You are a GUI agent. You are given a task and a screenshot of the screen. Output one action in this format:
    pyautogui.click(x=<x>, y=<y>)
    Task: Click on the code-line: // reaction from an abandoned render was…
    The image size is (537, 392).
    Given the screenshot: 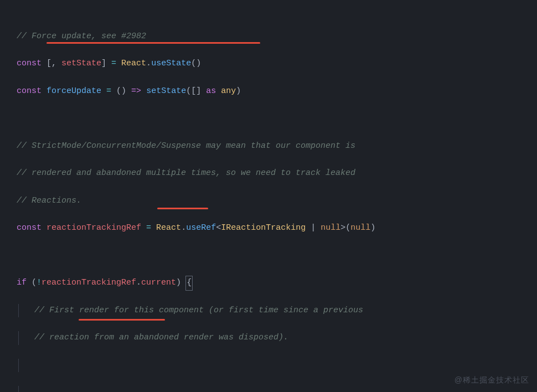 What is the action you would take?
    pyautogui.click(x=277, y=338)
    